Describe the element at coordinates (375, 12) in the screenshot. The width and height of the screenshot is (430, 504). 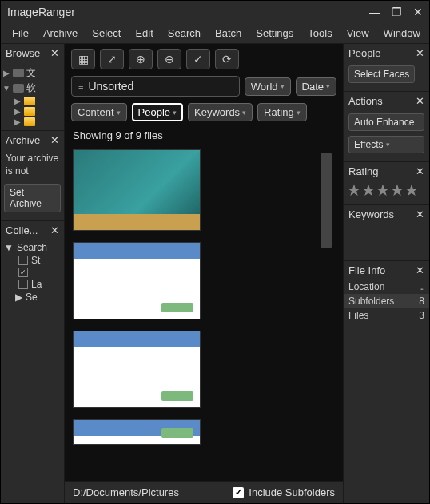
I see `minimize-icon: —` at that location.